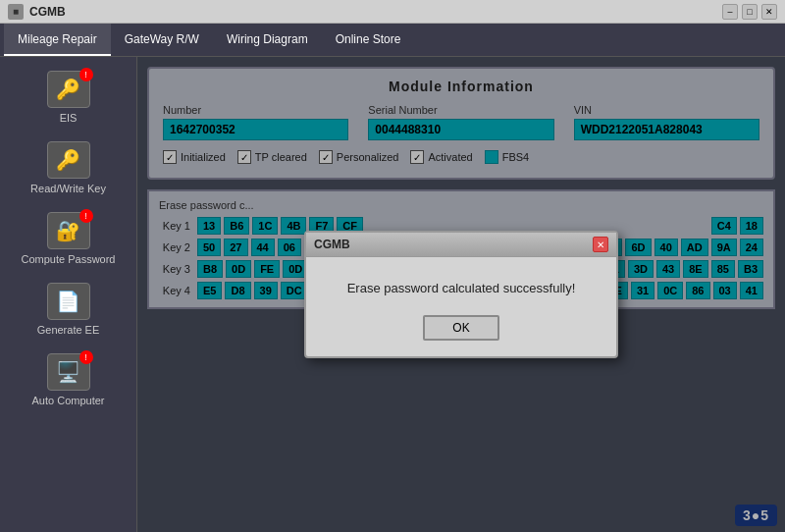  What do you see at coordinates (461, 245) in the screenshot?
I see `dialog-title-bar: CGMB ✕` at bounding box center [461, 245].